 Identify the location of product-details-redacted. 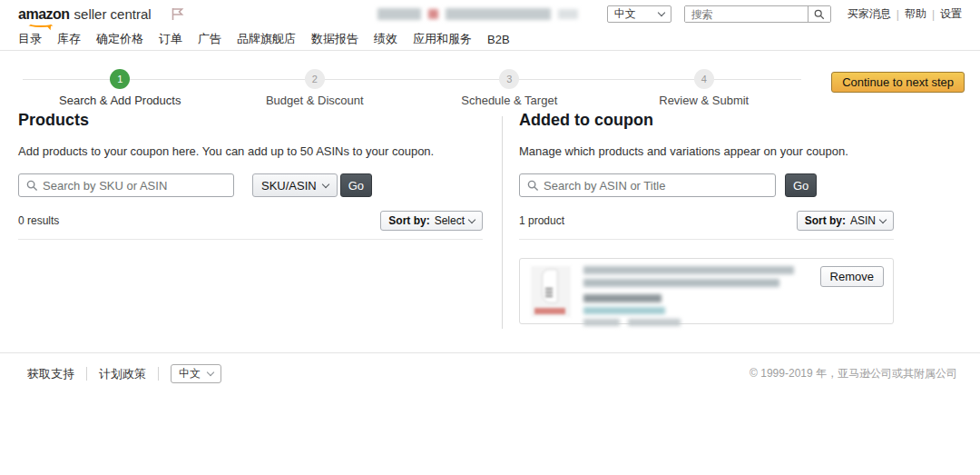
(689, 296).